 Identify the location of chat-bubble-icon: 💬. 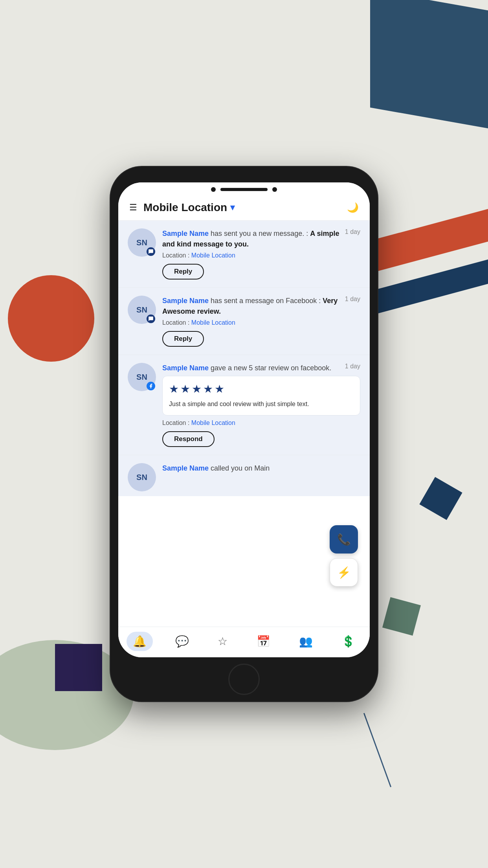
(182, 642).